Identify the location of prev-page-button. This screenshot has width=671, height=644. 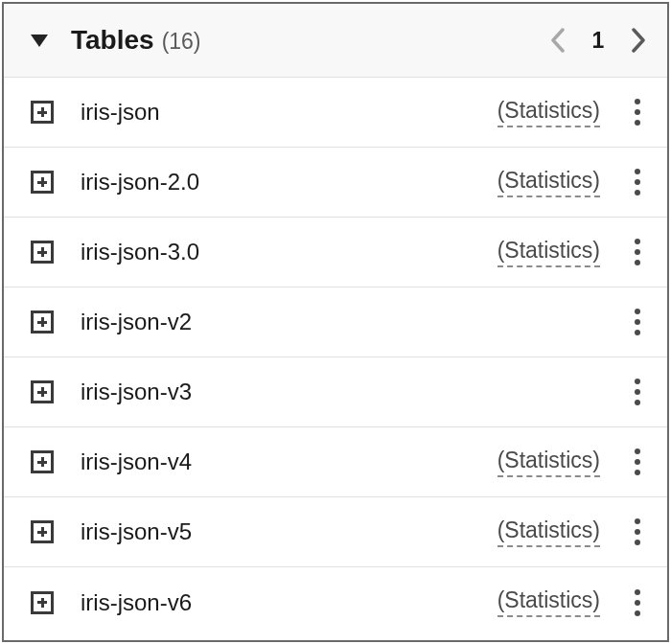
(558, 40).